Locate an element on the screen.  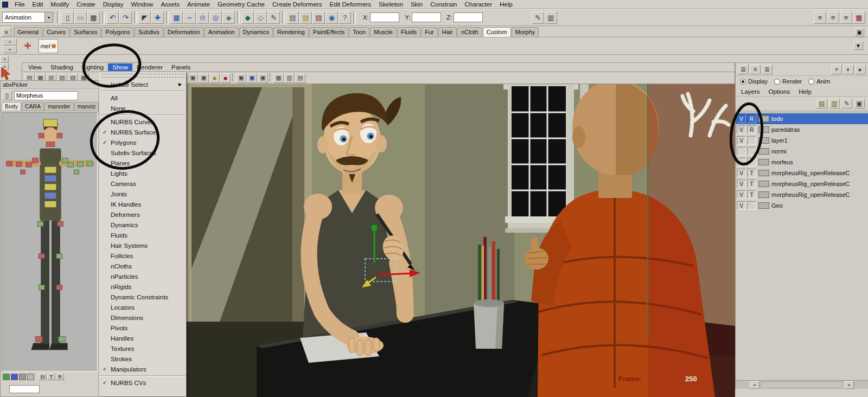
shelf-tab: PaintEffects is located at coordinates (329, 32).